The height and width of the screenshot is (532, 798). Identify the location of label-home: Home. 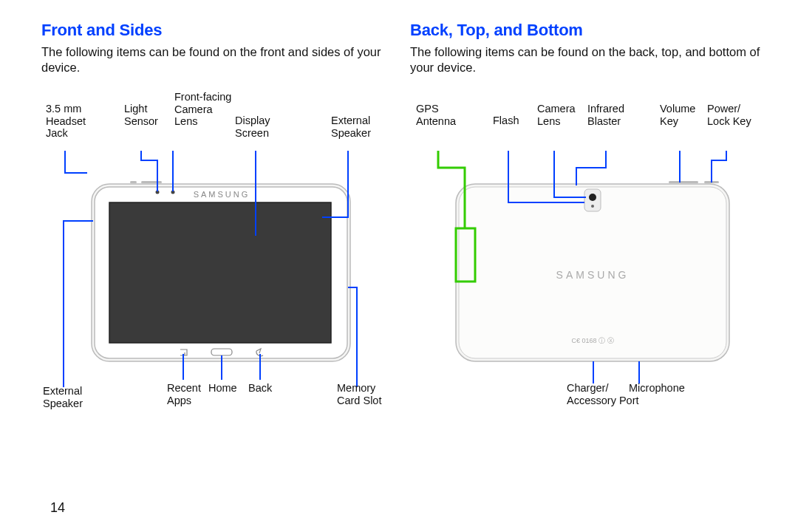
(223, 389).